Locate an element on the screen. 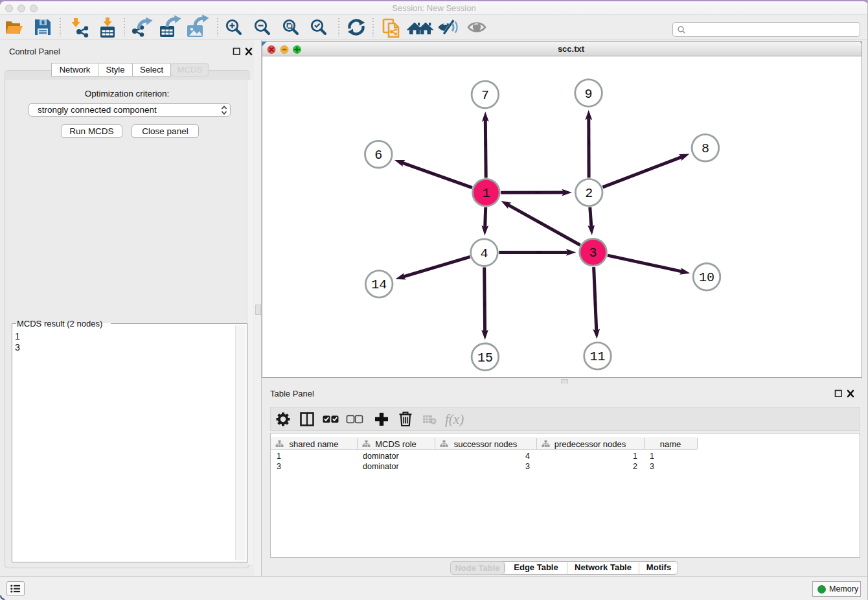 The height and width of the screenshot is (600, 868). svg-text: 15 is located at coordinates (485, 358).